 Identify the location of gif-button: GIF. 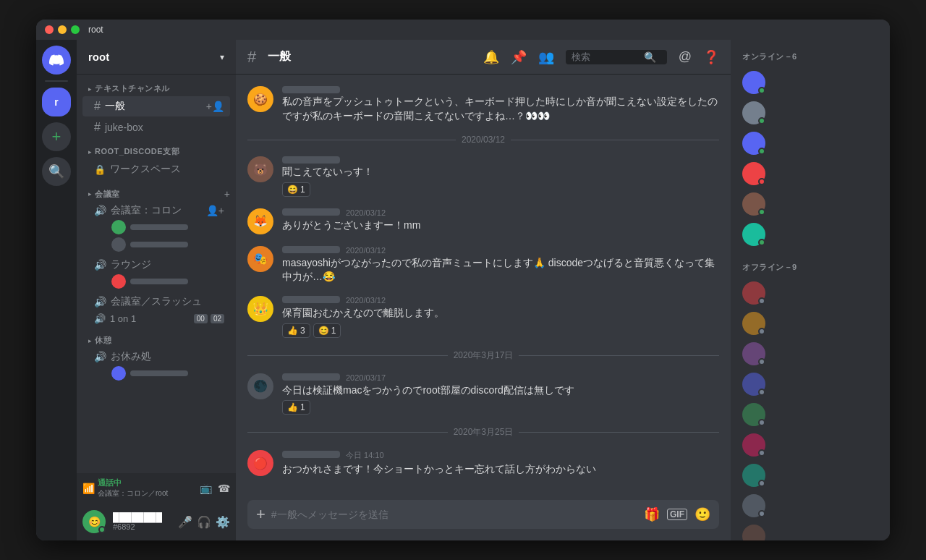
(677, 514).